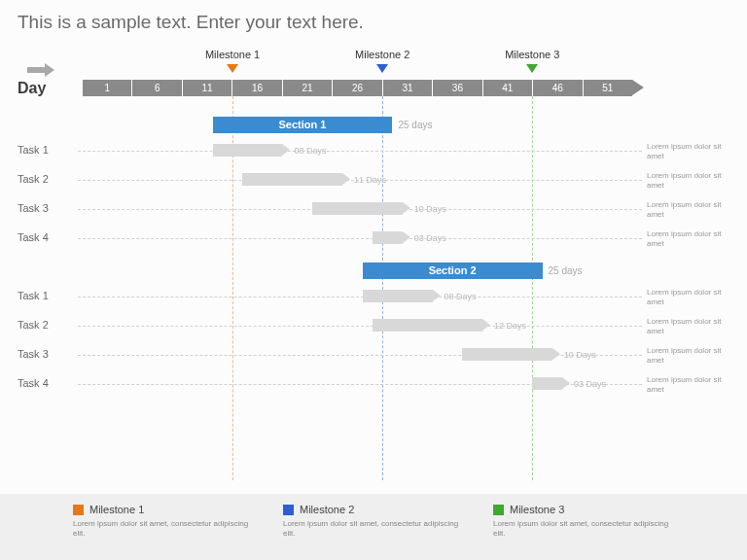 Image resolution: width=747 pixels, height=560 pixels. Describe the element at coordinates (208, 88) in the screenshot. I see `axis-tick: 11` at that location.